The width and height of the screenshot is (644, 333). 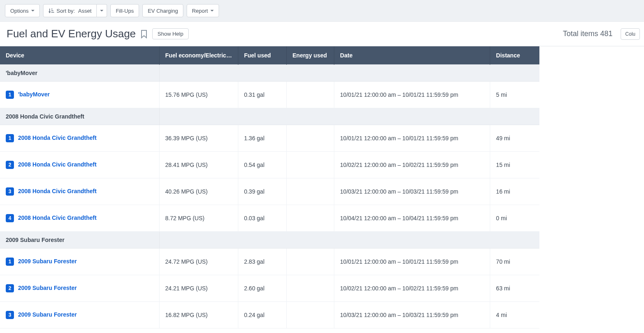 I want to click on col-header-device: Device, so click(x=80, y=56).